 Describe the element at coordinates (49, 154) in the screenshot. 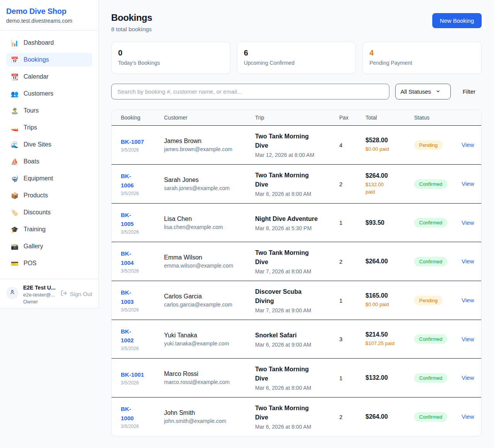

I see `sidebar: Demo Dive Shop demo.test.divestreams.com…` at that location.